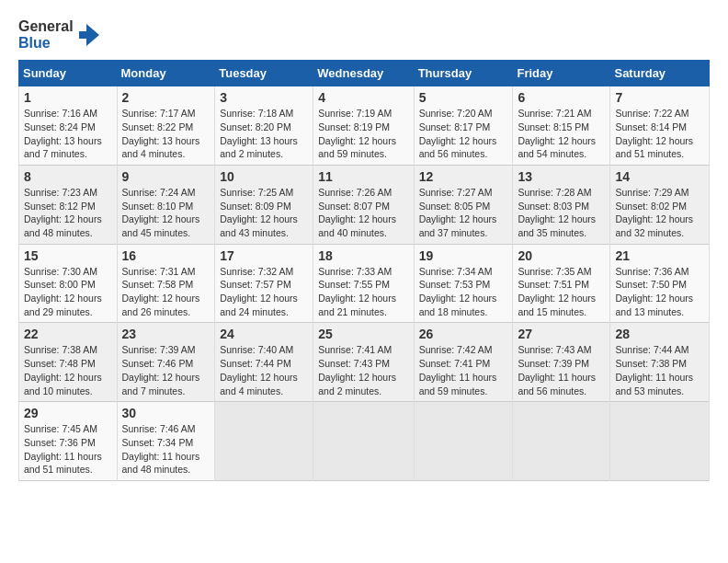 The height and width of the screenshot is (563, 728). Describe the element at coordinates (165, 74) in the screenshot. I see `weekday-header-monday: Monday` at that location.